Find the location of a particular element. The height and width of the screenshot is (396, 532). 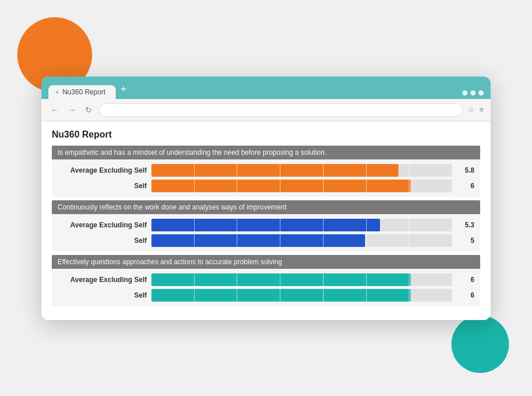

nav-reload-button: ↻ is located at coordinates (89, 110).